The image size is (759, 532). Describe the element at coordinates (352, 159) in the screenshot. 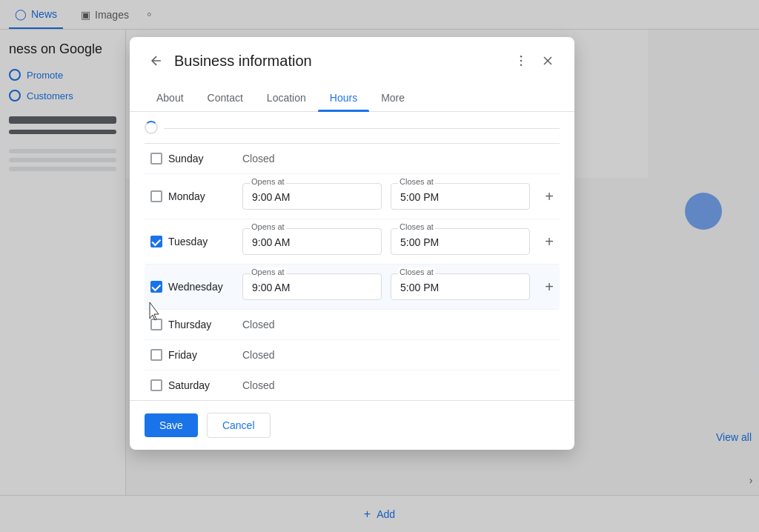

I see `sunday-row: Sunday Closed` at that location.